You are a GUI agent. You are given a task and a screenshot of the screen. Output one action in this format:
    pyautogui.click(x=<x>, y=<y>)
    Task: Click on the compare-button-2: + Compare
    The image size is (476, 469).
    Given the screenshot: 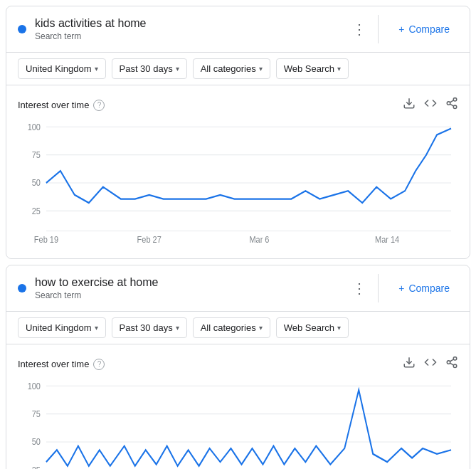 What is the action you would take?
    pyautogui.click(x=424, y=288)
    